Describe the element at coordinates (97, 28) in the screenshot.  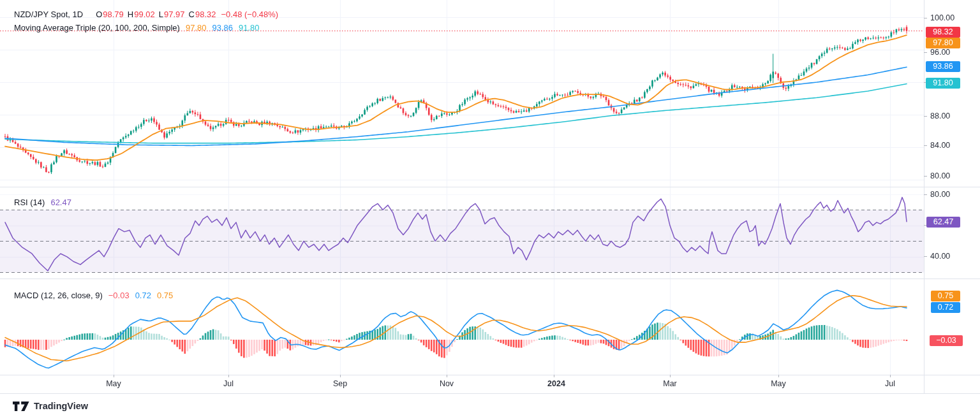
I see `ma-indicator-title: Moving Average Triple (20, 100, 200, Sim…` at that location.